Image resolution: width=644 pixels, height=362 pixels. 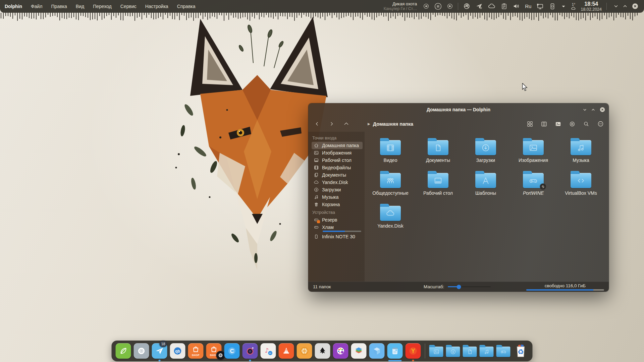 I want to click on menu-сервис: Сервис, so click(x=128, y=6).